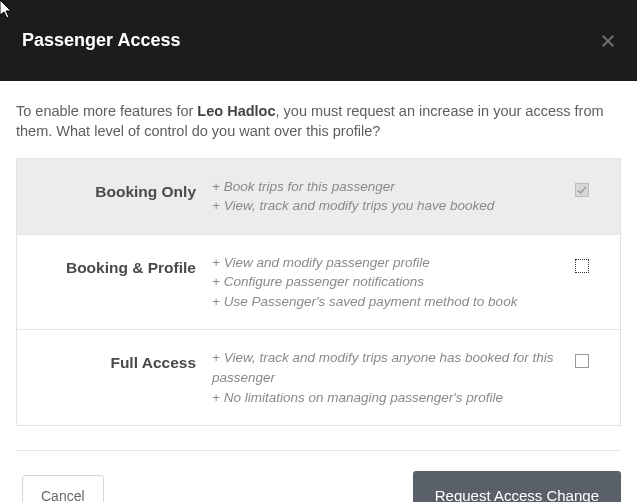 The width and height of the screenshot is (637, 502). What do you see at coordinates (387, 196) in the screenshot?
I see `option-description: Book trips for this passenger View, trac…` at bounding box center [387, 196].